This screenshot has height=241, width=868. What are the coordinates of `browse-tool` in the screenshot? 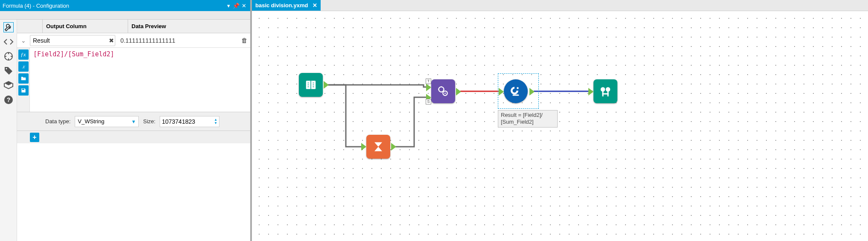 It's located at (605, 91).